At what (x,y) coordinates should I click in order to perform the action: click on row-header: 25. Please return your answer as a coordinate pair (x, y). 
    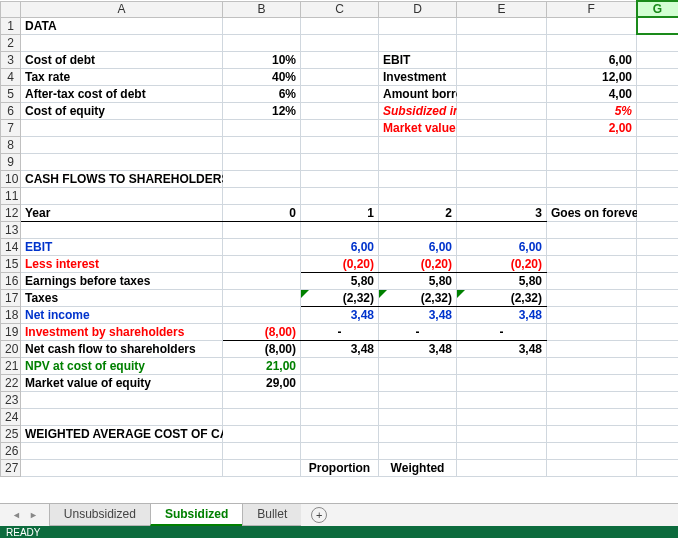
    Looking at the image, I should click on (11, 434).